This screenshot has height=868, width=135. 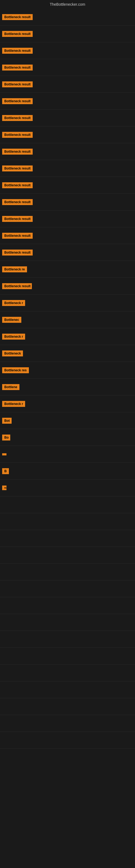 I want to click on bottleneck-badge, so click(x=4, y=454).